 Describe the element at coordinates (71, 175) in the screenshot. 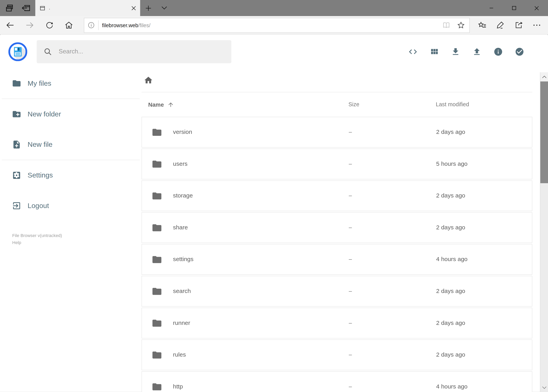

I see `sidebar-item-settings: Settings` at that location.